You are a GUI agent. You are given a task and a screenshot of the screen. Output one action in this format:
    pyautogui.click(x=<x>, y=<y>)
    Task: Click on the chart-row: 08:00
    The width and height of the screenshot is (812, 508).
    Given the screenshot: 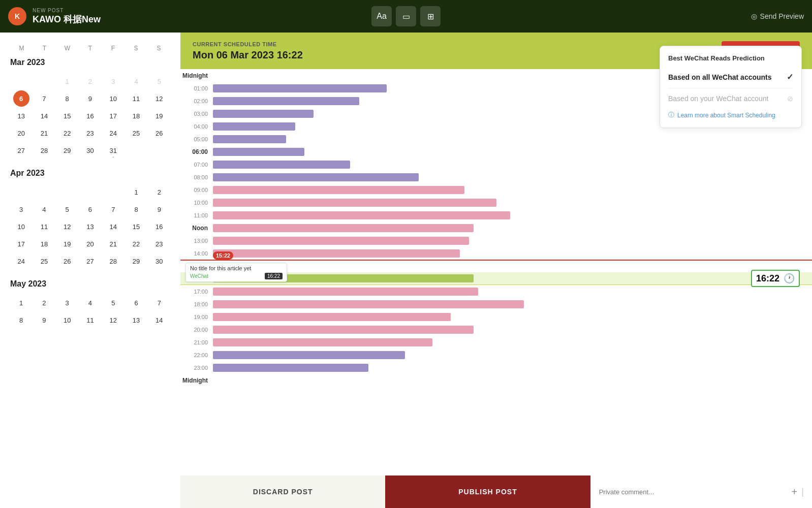 What is the action you would take?
    pyautogui.click(x=496, y=177)
    